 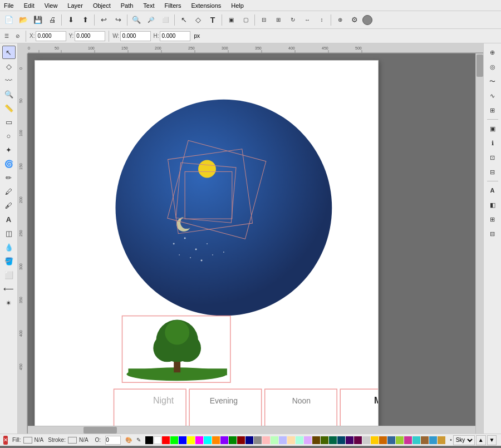 What do you see at coordinates (333, 440) in the screenshot?
I see `palette-teal` at bounding box center [333, 440].